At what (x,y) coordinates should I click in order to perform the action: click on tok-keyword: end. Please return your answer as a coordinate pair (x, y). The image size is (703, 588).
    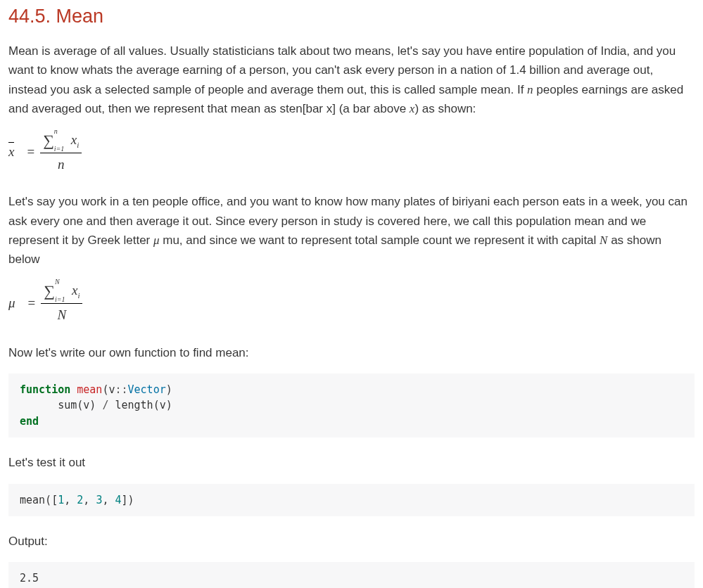
    Looking at the image, I should click on (30, 421).